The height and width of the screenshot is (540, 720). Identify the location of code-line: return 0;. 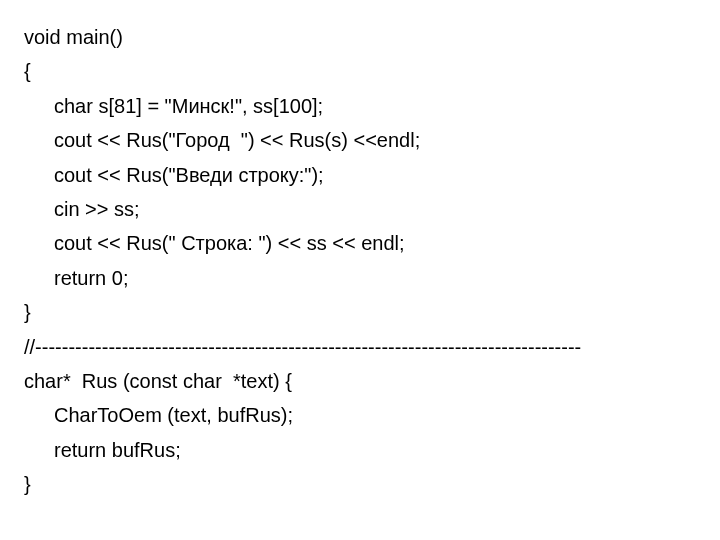
(360, 278).